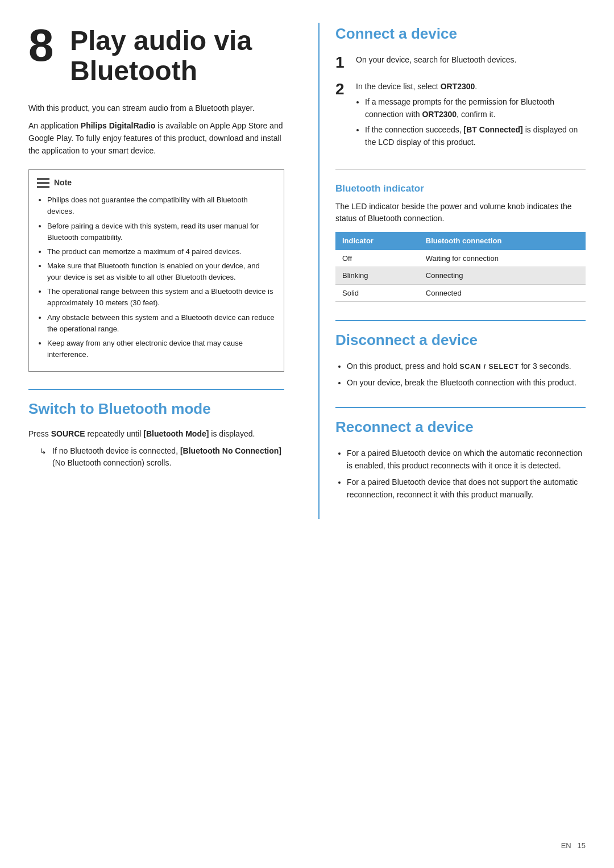 This screenshot has height=868, width=614. What do you see at coordinates (231, 451) in the screenshot?
I see `no-connection-key: [Bluetooth No Connection]` at bounding box center [231, 451].